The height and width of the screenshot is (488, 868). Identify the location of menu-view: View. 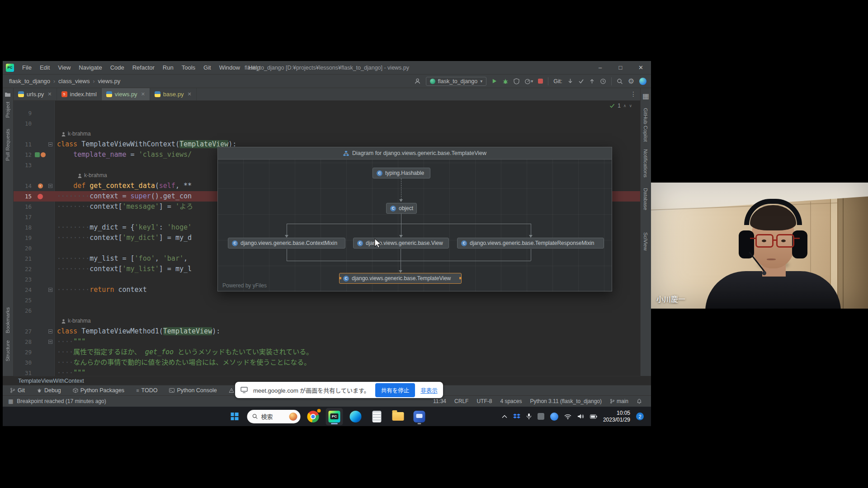
(64, 68).